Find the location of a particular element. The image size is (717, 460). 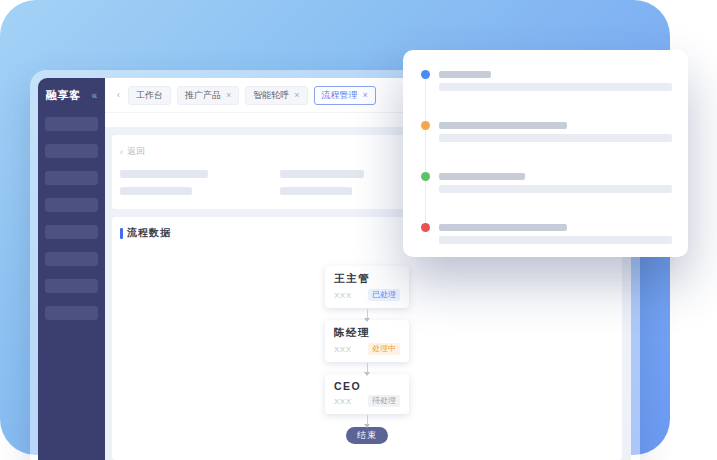

app-logo: 融享客 is located at coordinates (64, 96).